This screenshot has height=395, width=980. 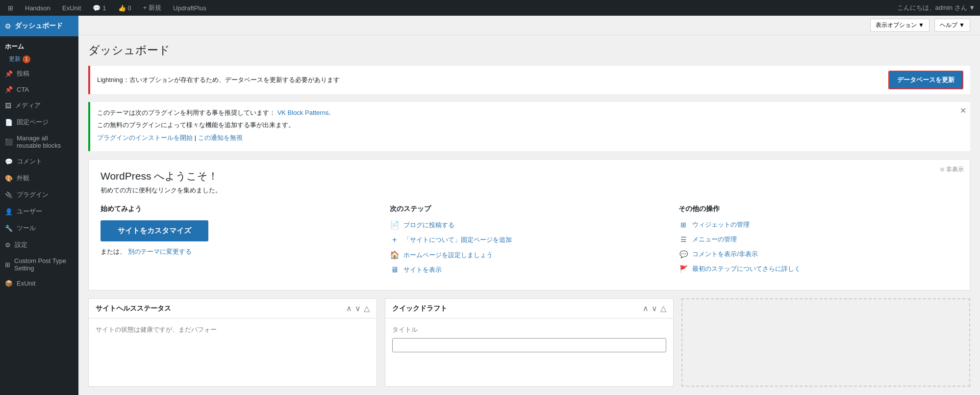 I want to click on blog-post-link: ブログに投稿する, so click(x=429, y=225).